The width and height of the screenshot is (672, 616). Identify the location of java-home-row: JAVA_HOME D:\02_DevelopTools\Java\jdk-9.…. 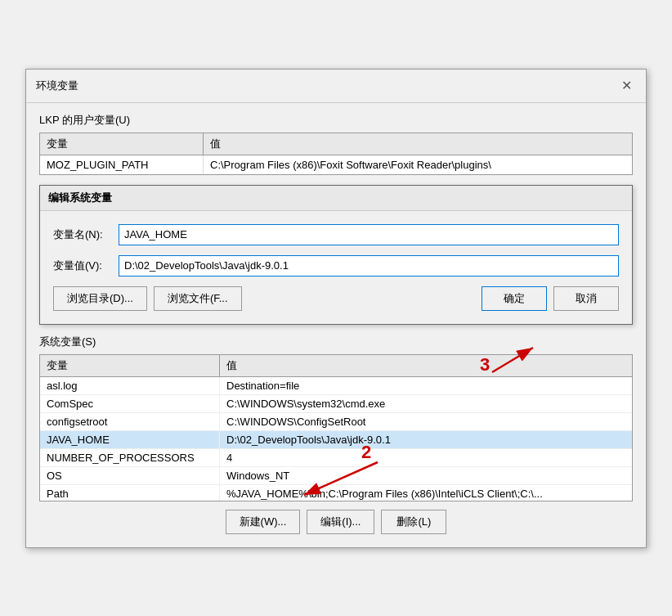
(336, 440).